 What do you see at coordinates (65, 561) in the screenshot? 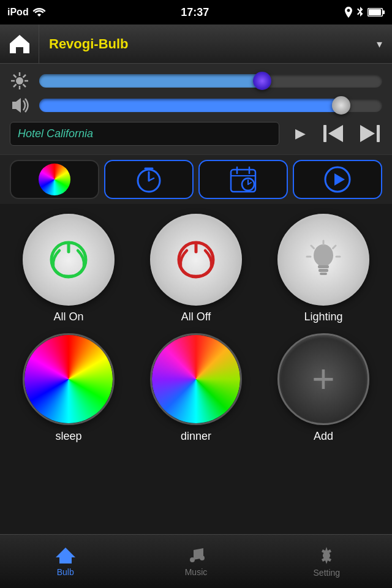
I see `tab-bulb: Bulb` at bounding box center [65, 561].